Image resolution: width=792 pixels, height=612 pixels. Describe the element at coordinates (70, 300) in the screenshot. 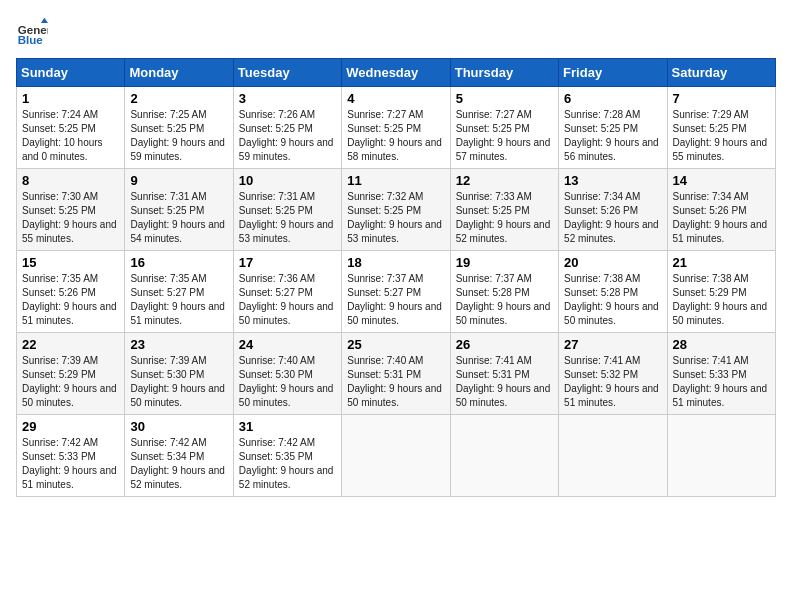

I see `day-info: Sunrise: 7:35 AMSunset: 5:26 PMDaylight:…` at that location.